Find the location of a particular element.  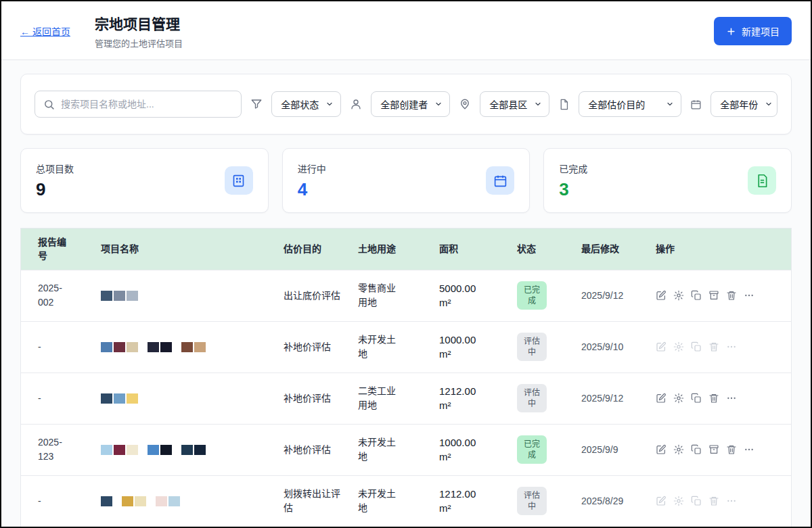

stat-card-in-progress: 进行中 4 is located at coordinates (406, 181).